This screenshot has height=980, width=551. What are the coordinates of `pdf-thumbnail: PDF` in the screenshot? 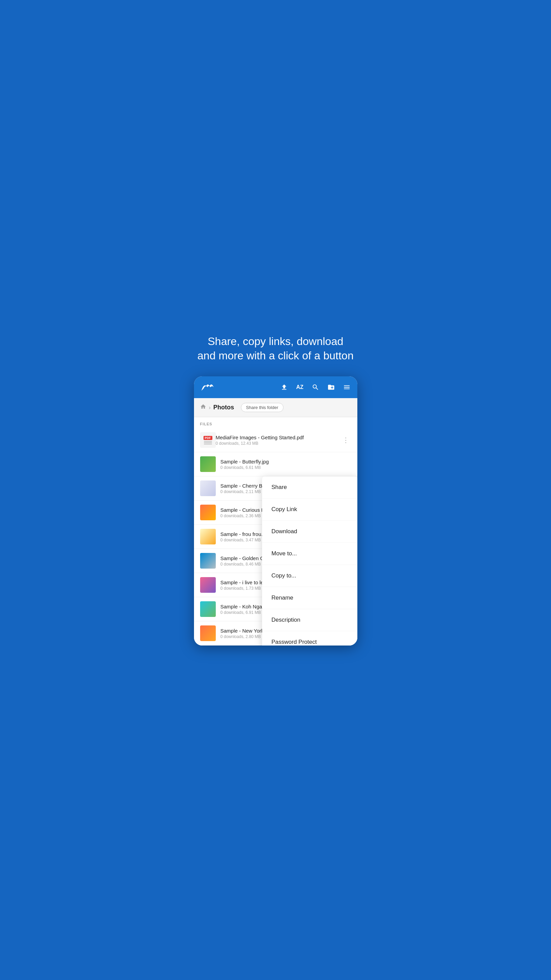 It's located at (208, 440).